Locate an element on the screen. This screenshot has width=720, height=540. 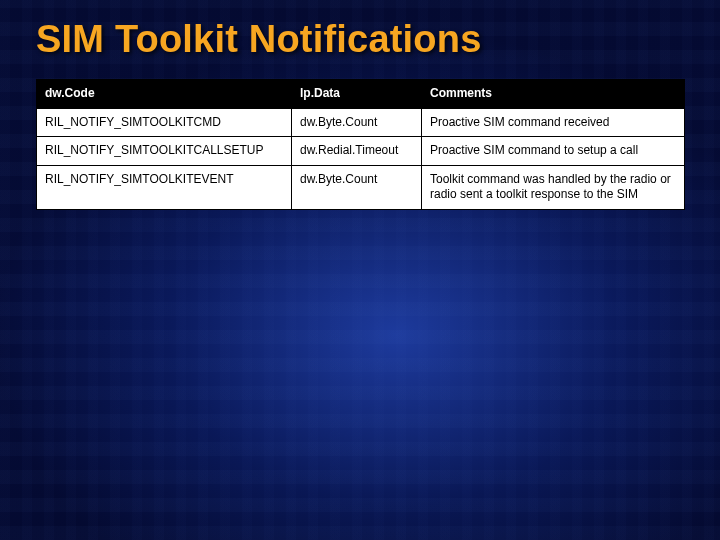
col-header-code: dw.Code is located at coordinates (164, 94).